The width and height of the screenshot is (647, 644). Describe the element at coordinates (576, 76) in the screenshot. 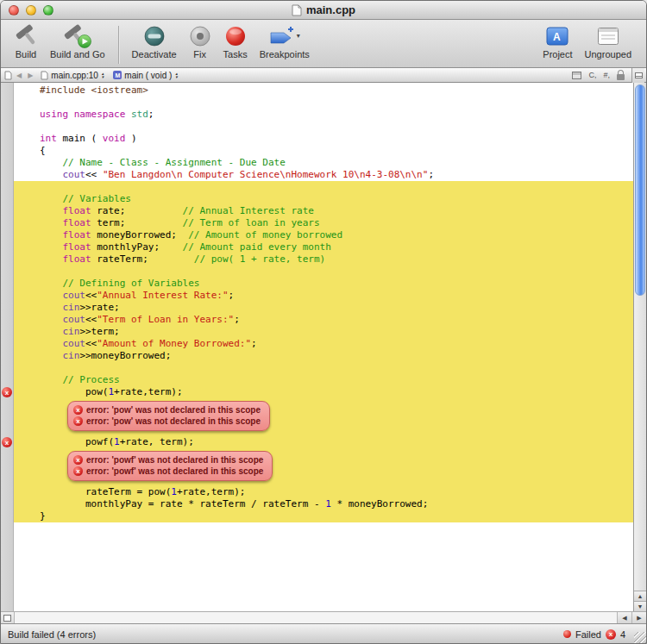

I see `pending-files-icon` at that location.